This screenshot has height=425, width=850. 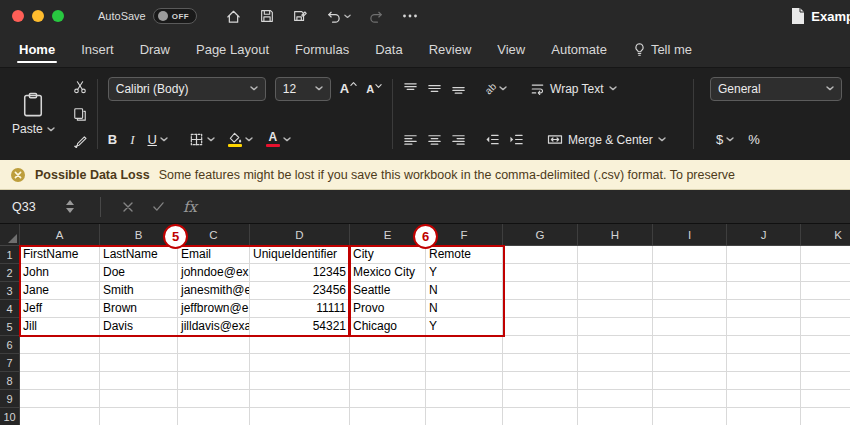 I want to click on cell-E5: Chicago, so click(x=388, y=327).